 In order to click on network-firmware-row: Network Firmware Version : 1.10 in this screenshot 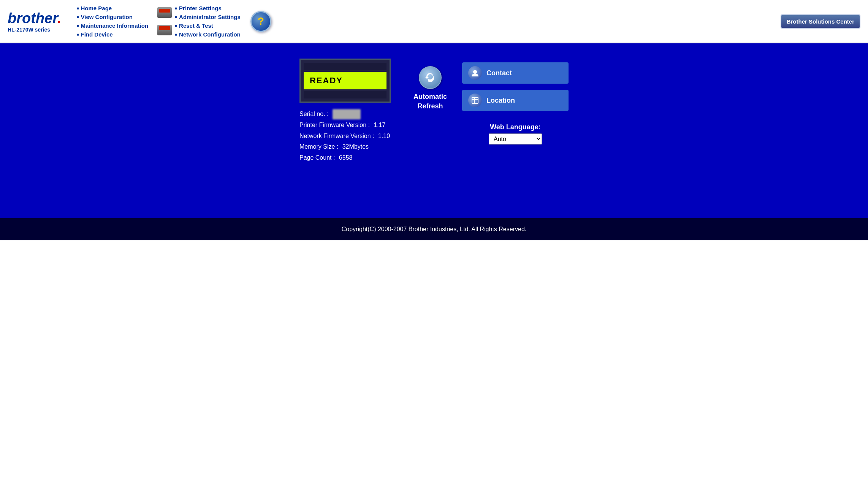, I will do `click(345, 136)`.